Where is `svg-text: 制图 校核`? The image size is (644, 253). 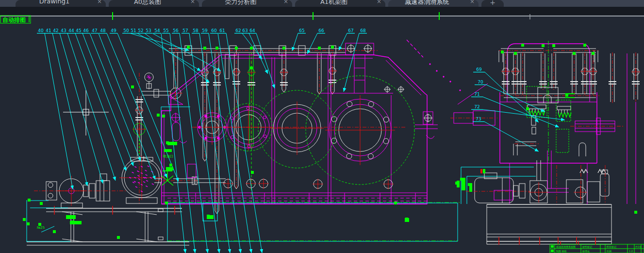 svg-text: 制图 校核 is located at coordinates (561, 252).